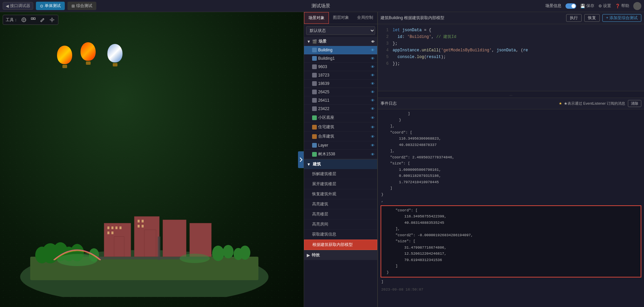 The image size is (644, 307). I want to click on log-line: 40.08323248878337, so click(511, 145).